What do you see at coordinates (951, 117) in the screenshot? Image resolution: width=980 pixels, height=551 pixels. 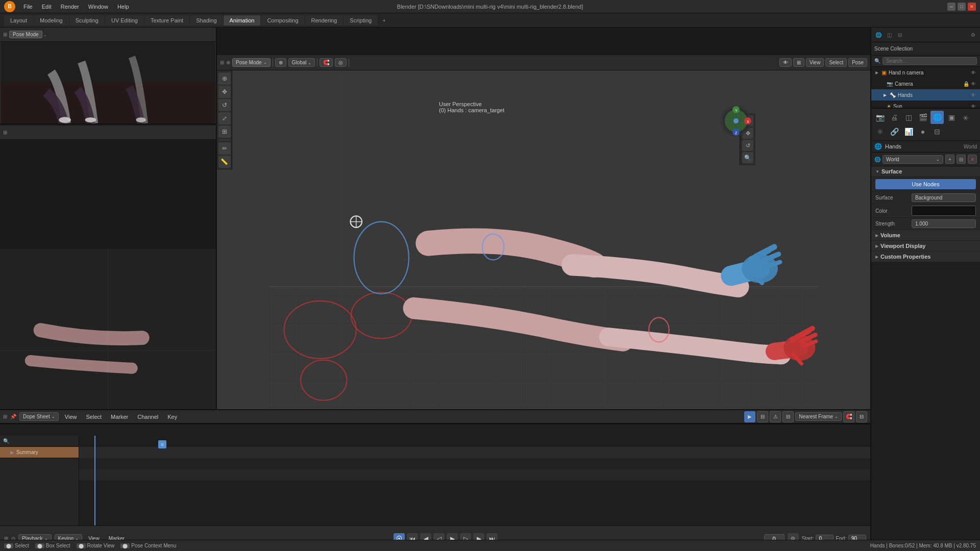 I see `object-props-icon: ▣` at bounding box center [951, 117].